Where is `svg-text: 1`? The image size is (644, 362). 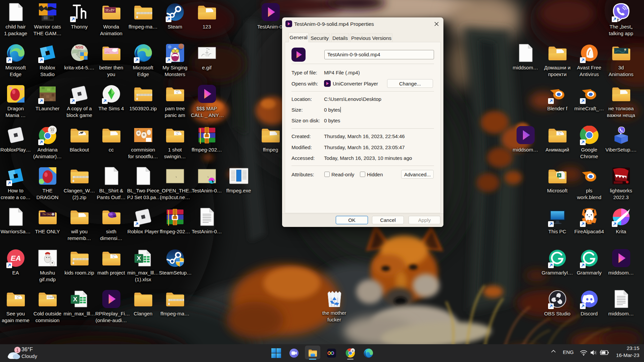 svg-text: 1 is located at coordinates (17, 350).